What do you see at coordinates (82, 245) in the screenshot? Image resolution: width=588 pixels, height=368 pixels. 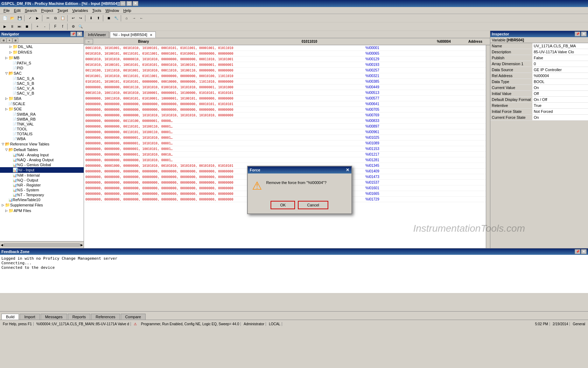 I see `nav-scroll-right: ▶` at bounding box center [82, 245].